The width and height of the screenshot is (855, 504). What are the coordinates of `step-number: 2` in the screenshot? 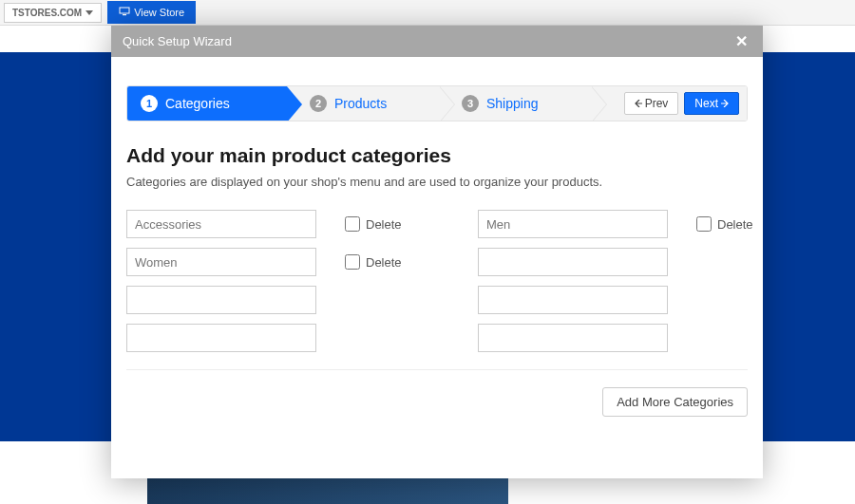 It's located at (318, 103).